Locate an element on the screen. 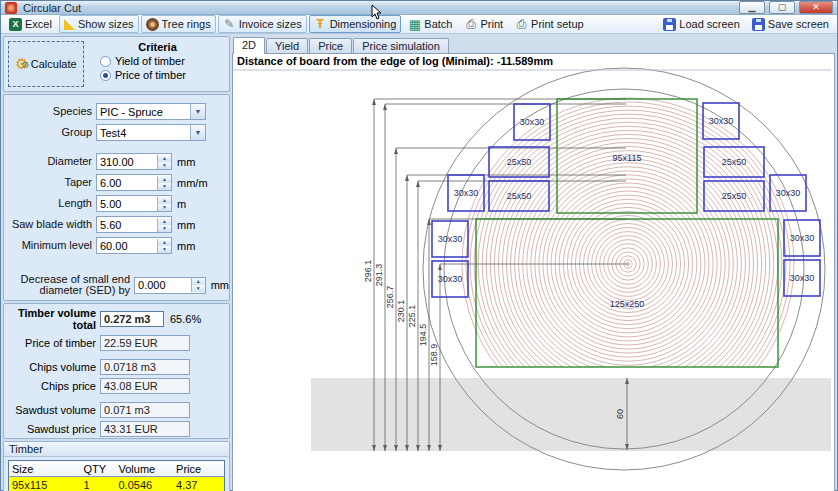 The image size is (838, 491). input-length: 5.00▲▼ is located at coordinates (134, 204).